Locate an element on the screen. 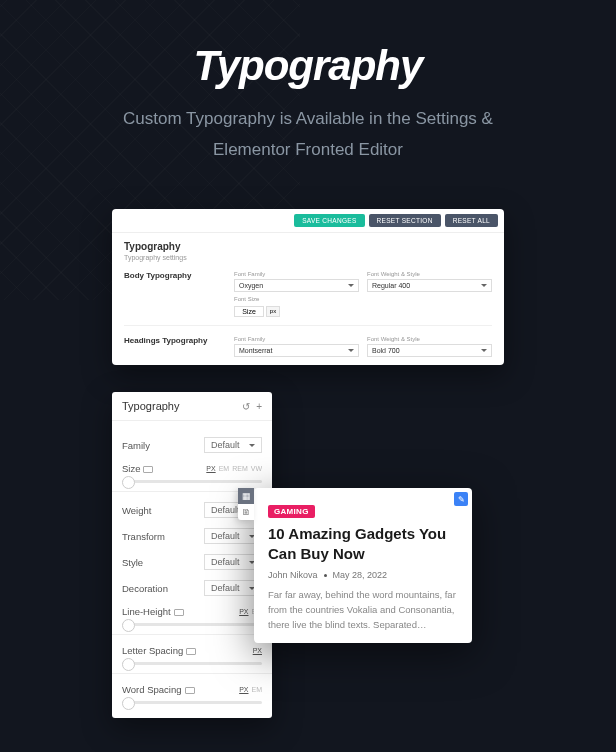 This screenshot has height=752, width=616. unit-rem: REM is located at coordinates (240, 468).